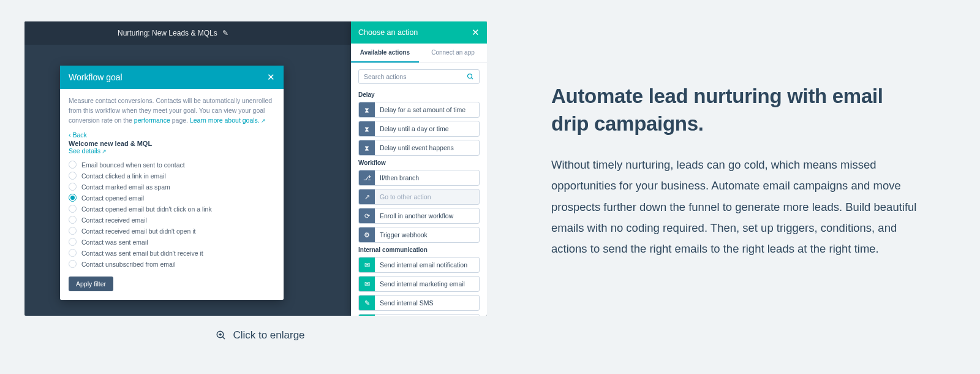 This screenshot has width=980, height=374. What do you see at coordinates (453, 53) in the screenshot?
I see `tab-connect-app: Connect an app` at bounding box center [453, 53].